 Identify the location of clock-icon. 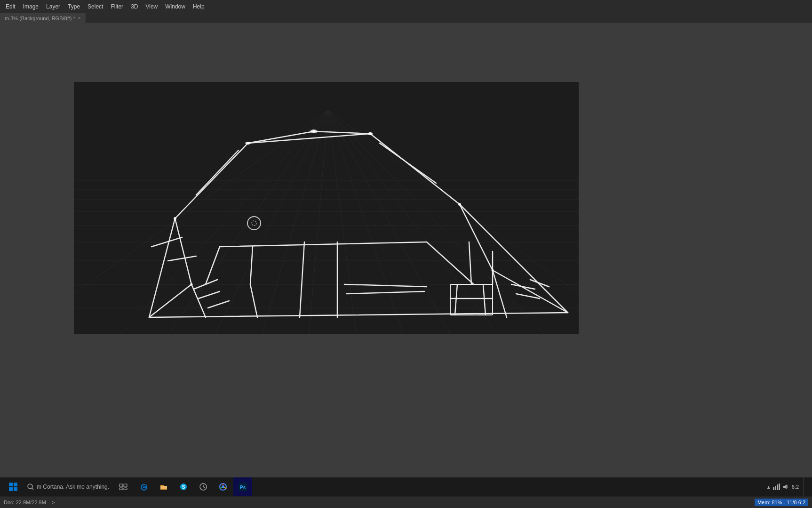
(203, 487).